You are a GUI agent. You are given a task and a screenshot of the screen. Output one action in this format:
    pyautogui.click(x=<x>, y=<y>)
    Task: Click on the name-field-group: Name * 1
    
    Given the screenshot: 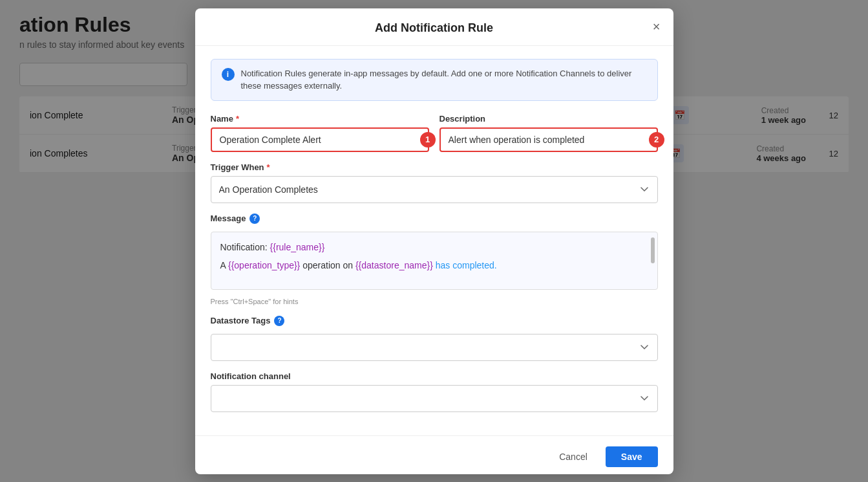 What is the action you would take?
    pyautogui.click(x=320, y=133)
    